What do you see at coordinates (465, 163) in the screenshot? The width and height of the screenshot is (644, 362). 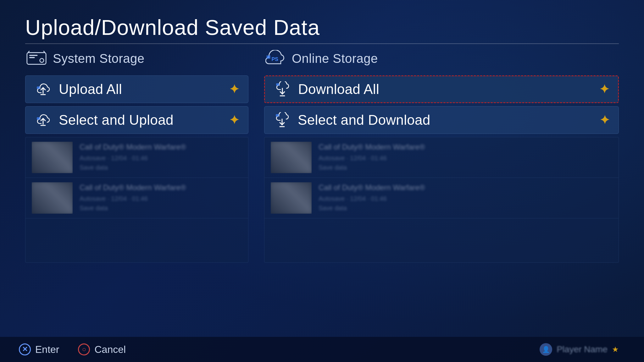 I see `right-item-meta-1: Autosave · 12/04 · 01:46Save data` at bounding box center [465, 163].